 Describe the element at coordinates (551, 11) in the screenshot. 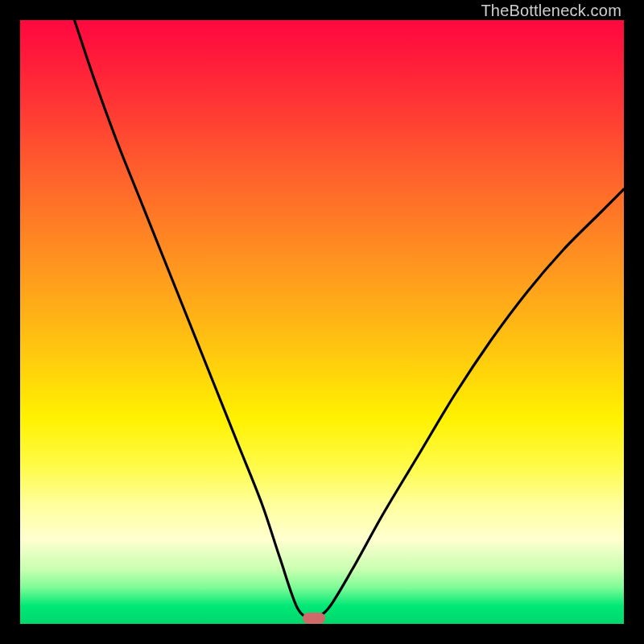

I see `watermark-text: TheBottleneck.com` at that location.